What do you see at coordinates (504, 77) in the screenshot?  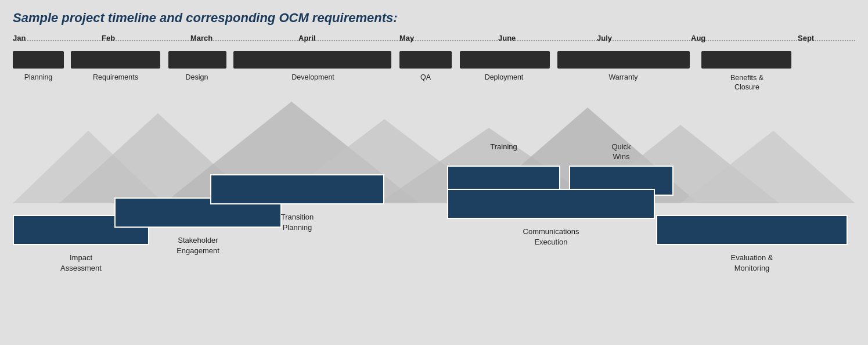 I see `label-deployment: Deployment` at bounding box center [504, 77].